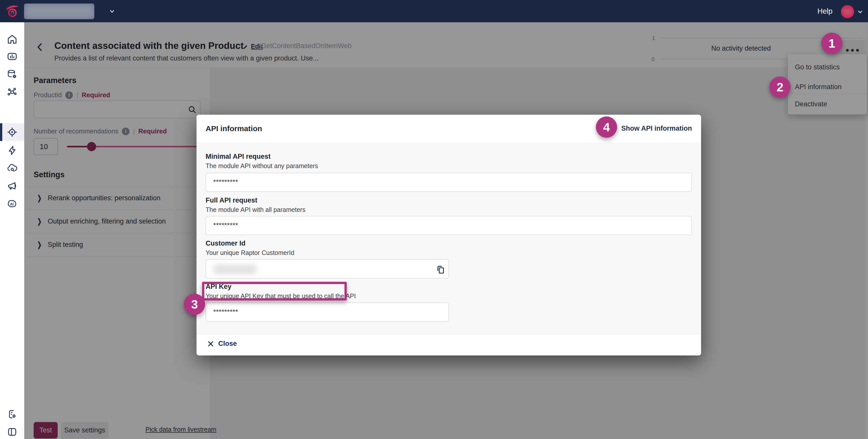 Image resolution: width=868 pixels, height=439 pixels. Describe the element at coordinates (419, 225) in the screenshot. I see `full-api-input` at that location.